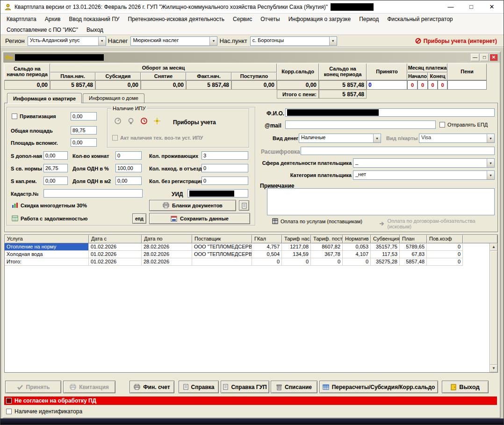 The image size is (504, 425). What do you see at coordinates (56, 156) in the screenshot?
I see `s-add-field` at bounding box center [56, 156].